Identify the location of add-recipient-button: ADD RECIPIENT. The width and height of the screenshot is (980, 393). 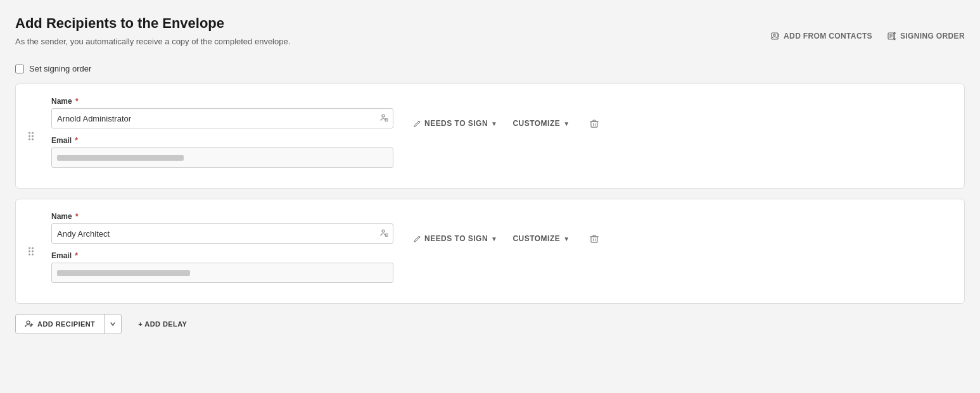
(60, 324).